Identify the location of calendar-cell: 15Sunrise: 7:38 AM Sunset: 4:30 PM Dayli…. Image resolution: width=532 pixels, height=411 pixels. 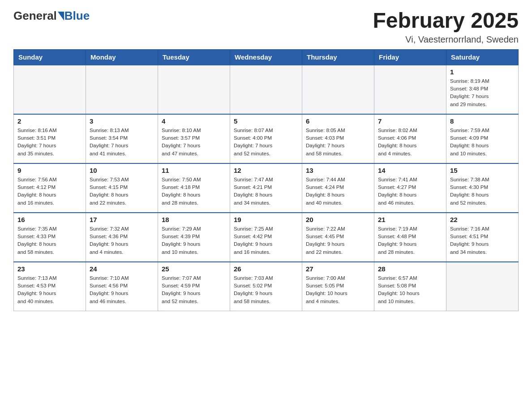
(483, 188).